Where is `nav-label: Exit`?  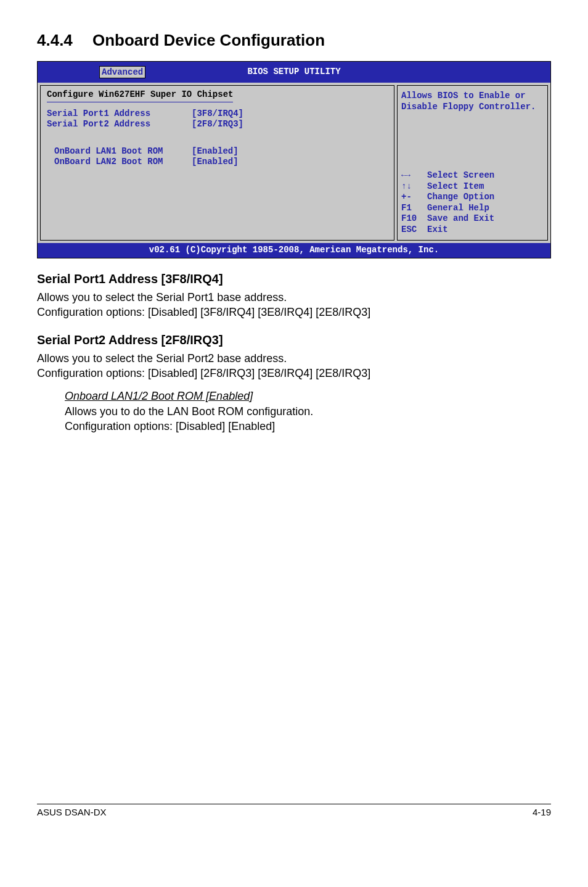 nav-label: Exit is located at coordinates (438, 230).